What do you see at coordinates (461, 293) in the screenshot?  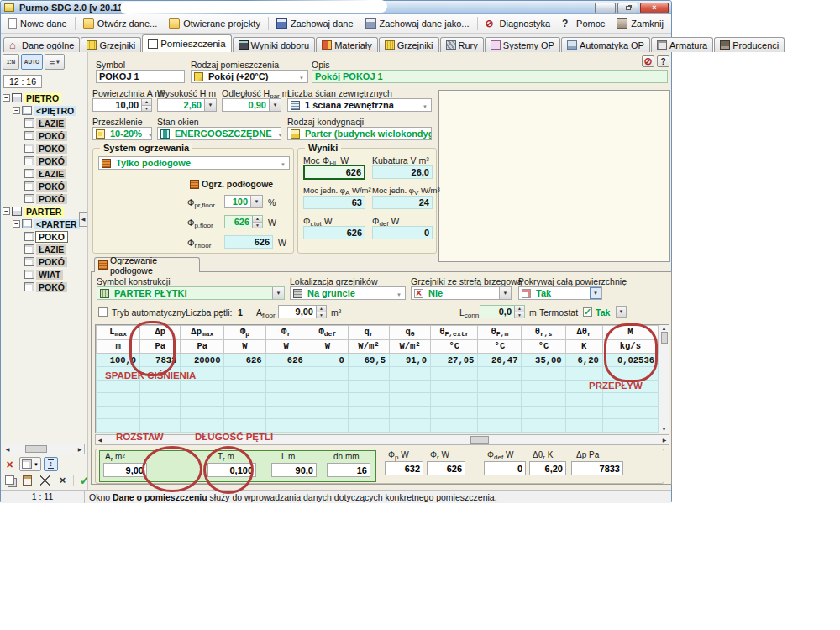 I see `edge-zone-select: Nie` at bounding box center [461, 293].